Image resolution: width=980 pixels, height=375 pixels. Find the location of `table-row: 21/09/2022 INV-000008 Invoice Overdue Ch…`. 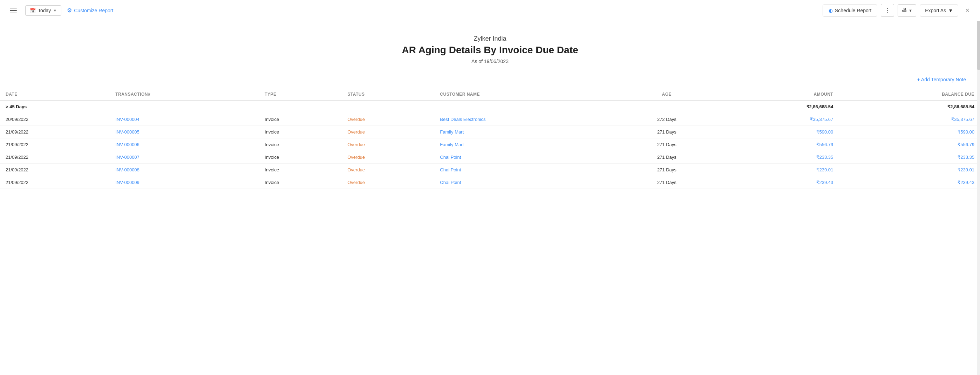

table-row: 21/09/2022 INV-000008 Invoice Overdue Ch… is located at coordinates (490, 170).